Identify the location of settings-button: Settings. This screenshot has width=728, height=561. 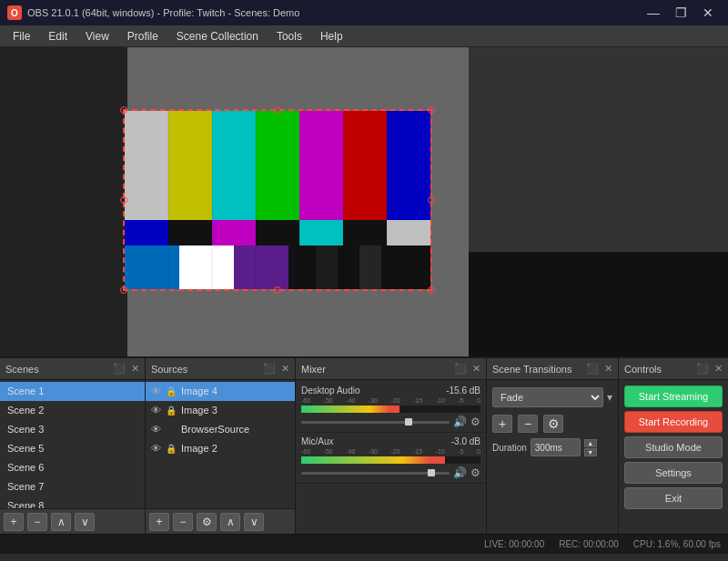
(673, 473).